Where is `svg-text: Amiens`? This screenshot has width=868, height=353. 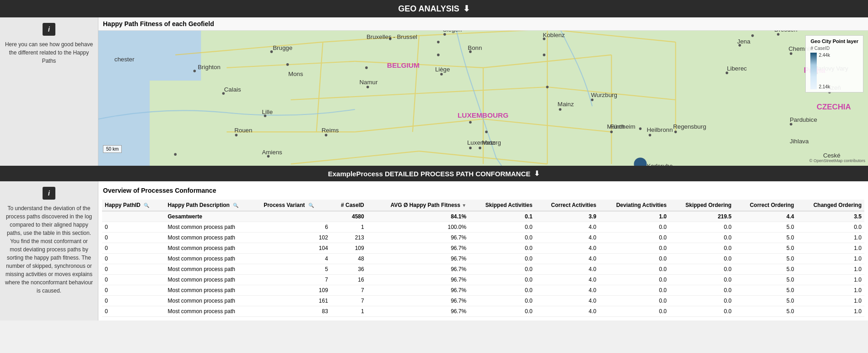
svg-text: Amiens is located at coordinates (272, 152).